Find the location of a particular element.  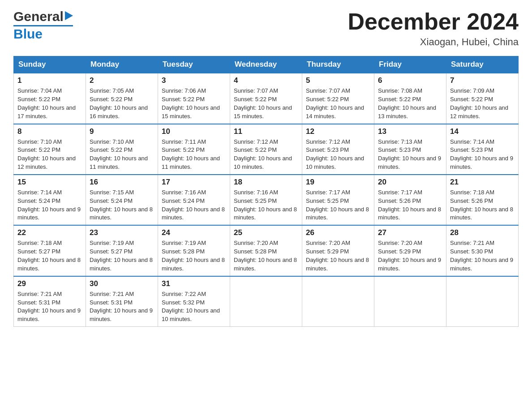

day-info: Sunrise: 7:16 AMSunset: 5:25 PMDaylight:… is located at coordinates (265, 205).